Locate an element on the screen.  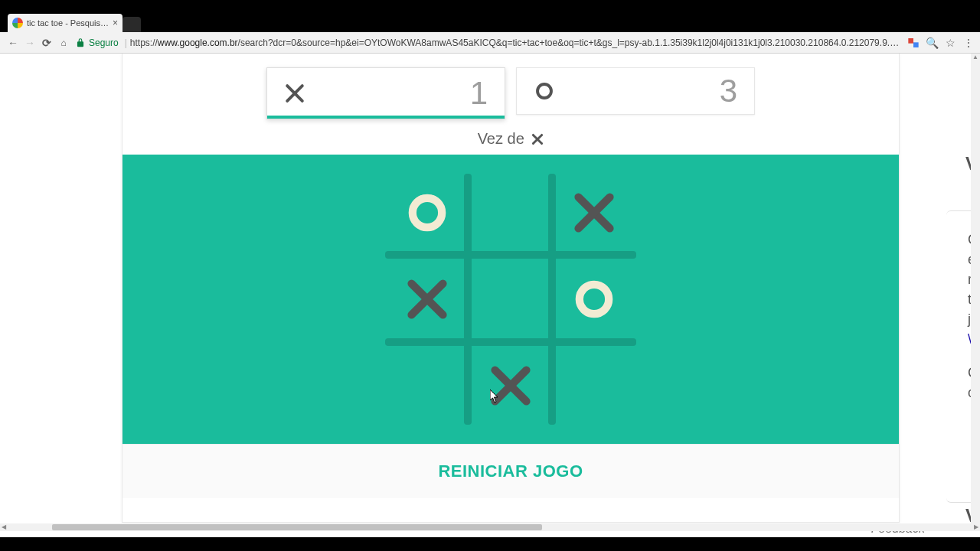
browser-tab-strip: tic tac toe - Pesquisa Go × is located at coordinates (490, 23).